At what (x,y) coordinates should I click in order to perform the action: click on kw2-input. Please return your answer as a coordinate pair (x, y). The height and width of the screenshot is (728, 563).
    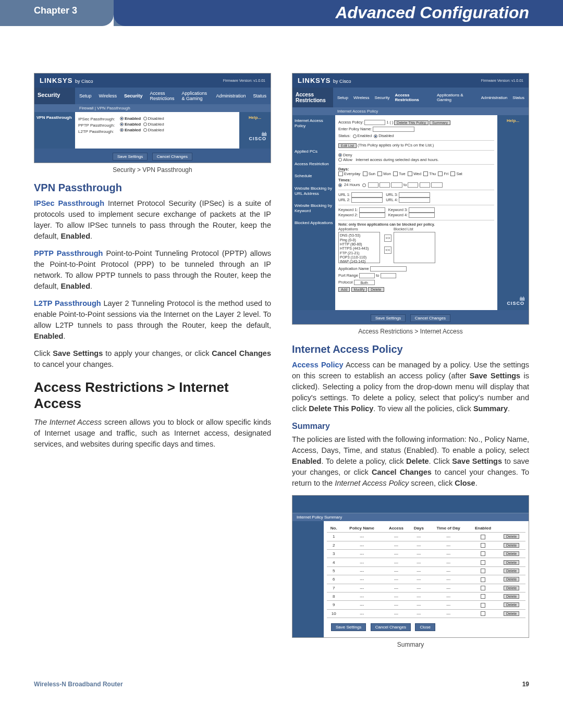
    Looking at the image, I should click on (372, 215).